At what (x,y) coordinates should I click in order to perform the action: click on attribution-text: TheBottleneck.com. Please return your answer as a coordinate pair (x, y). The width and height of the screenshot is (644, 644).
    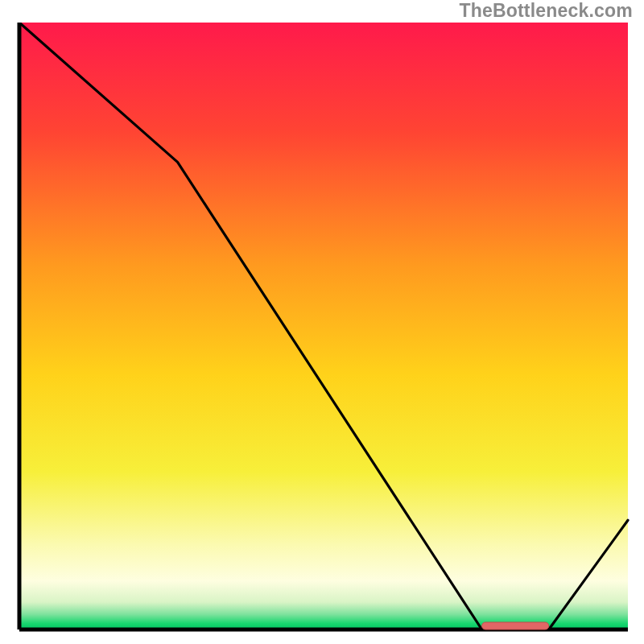
    Looking at the image, I should click on (322, 11).